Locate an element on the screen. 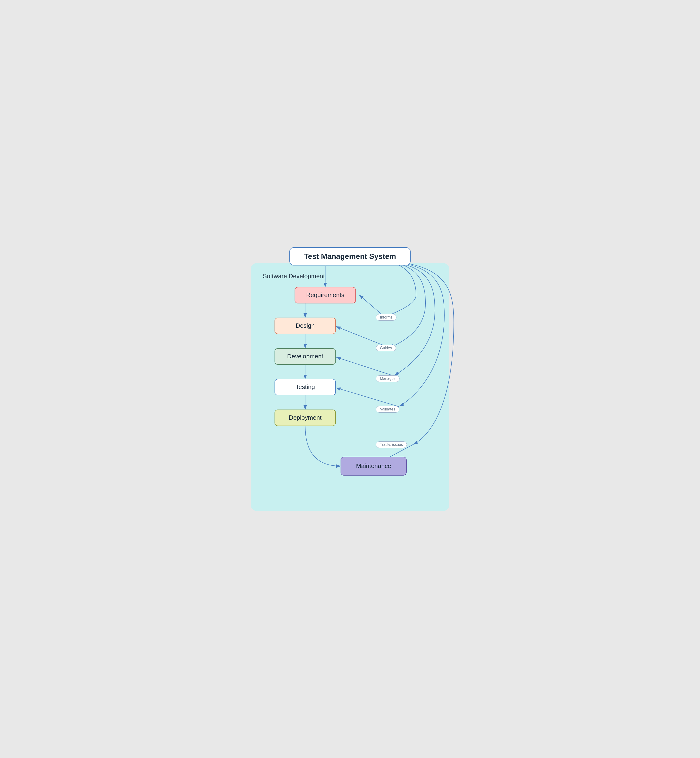  tms-node: Test Management System is located at coordinates (350, 256).